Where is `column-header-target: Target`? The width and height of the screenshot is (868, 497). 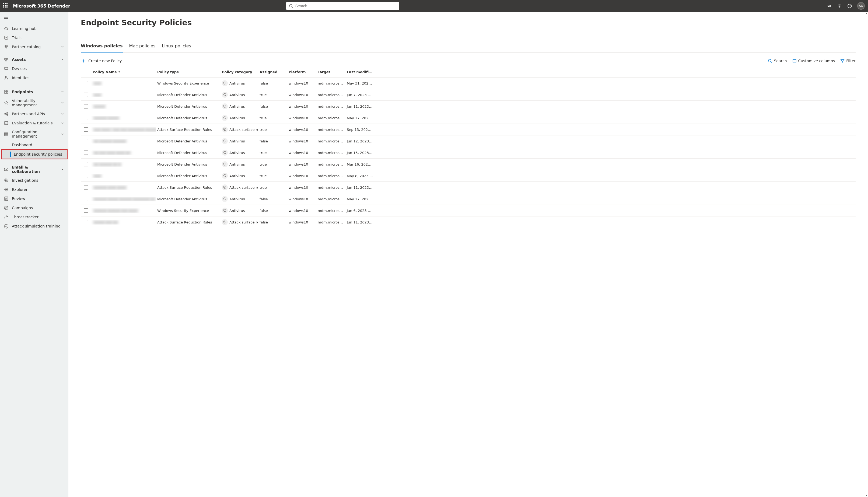 column-header-target: Target is located at coordinates (330, 72).